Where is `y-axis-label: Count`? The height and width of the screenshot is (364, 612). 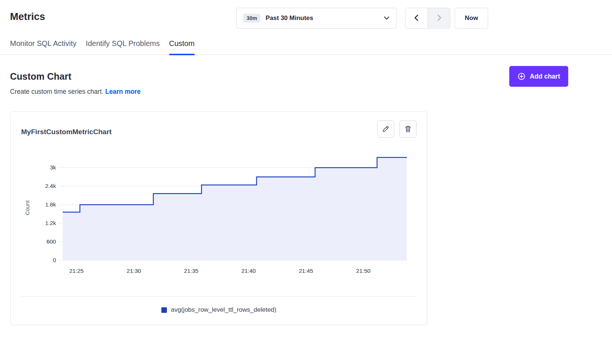 y-axis-label: Count is located at coordinates (27, 208).